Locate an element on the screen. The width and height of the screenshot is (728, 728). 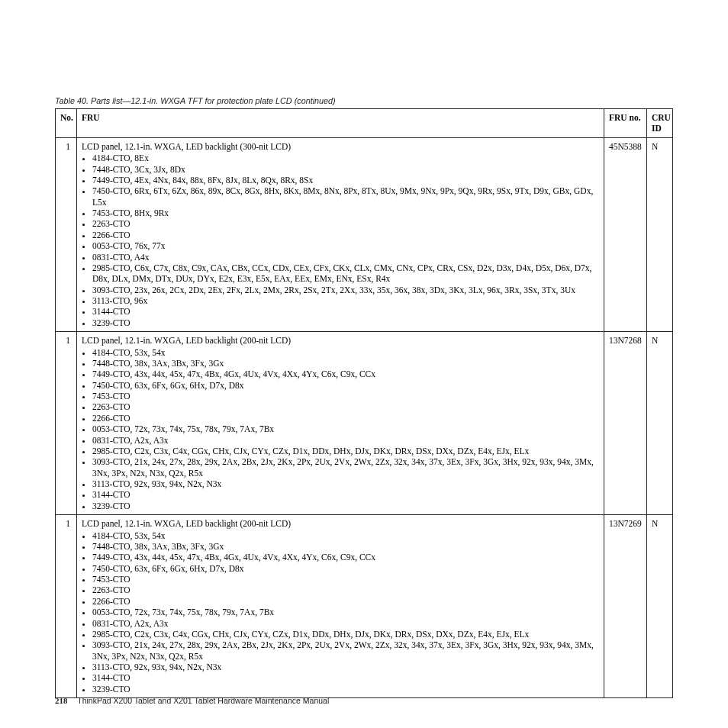
manual-title: ThinkPad X200 Tablet and X201 Tablet Har… is located at coordinates (203, 701).